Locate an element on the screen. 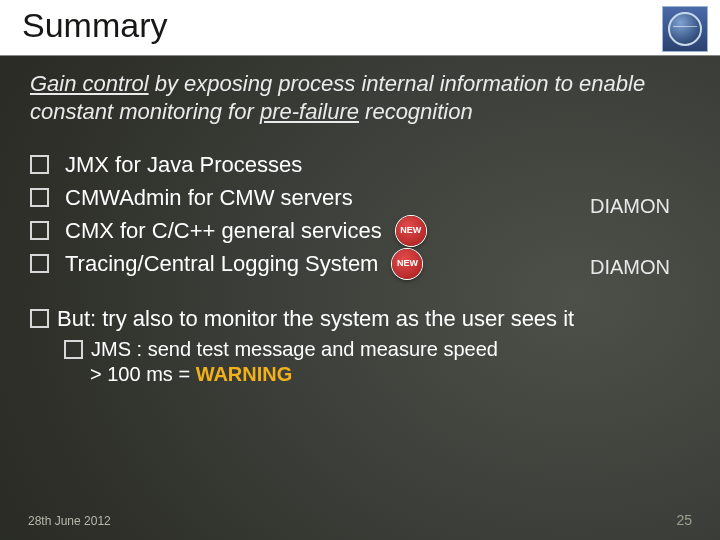  list-item: JMX for Java Processes is located at coordinates (360, 165).